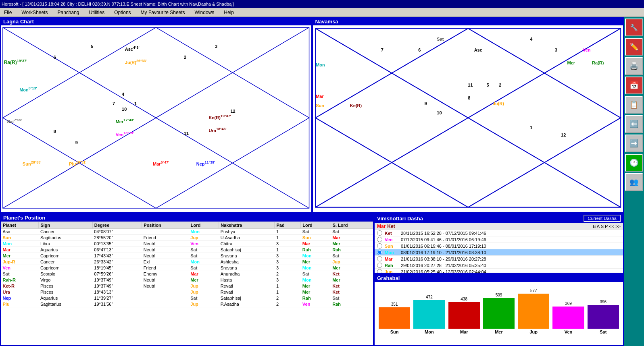  What do you see at coordinates (511, 246) in the screenshot?
I see `dasha-dates: 01/01/2016 06:19:46 - 08/01/2016 17:19:1…` at bounding box center [511, 246].